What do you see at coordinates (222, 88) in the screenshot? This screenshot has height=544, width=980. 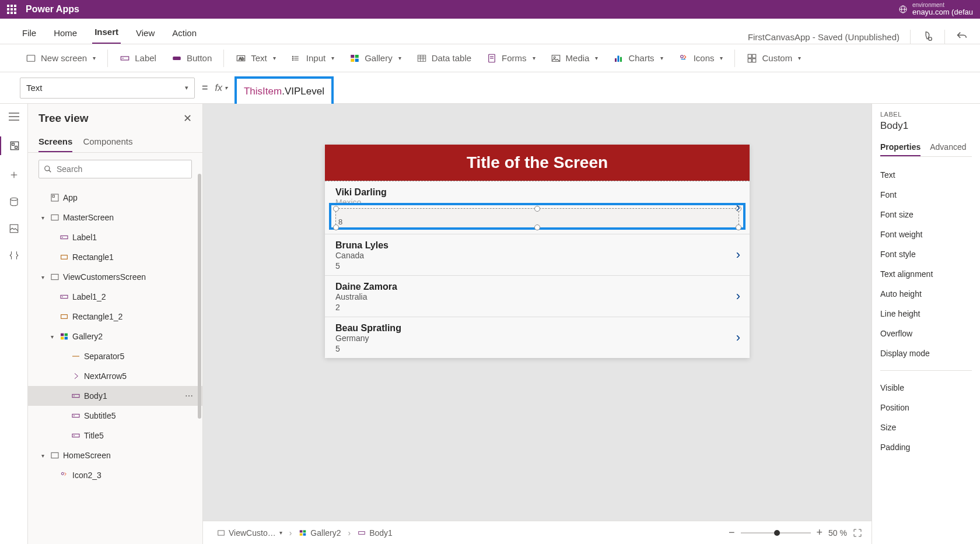 I see `fx-label: fx ▾` at bounding box center [222, 88].